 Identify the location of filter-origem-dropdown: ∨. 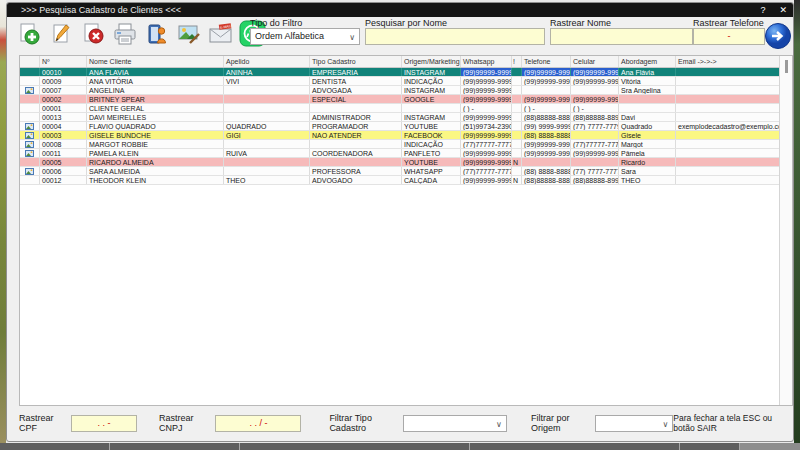
(634, 424).